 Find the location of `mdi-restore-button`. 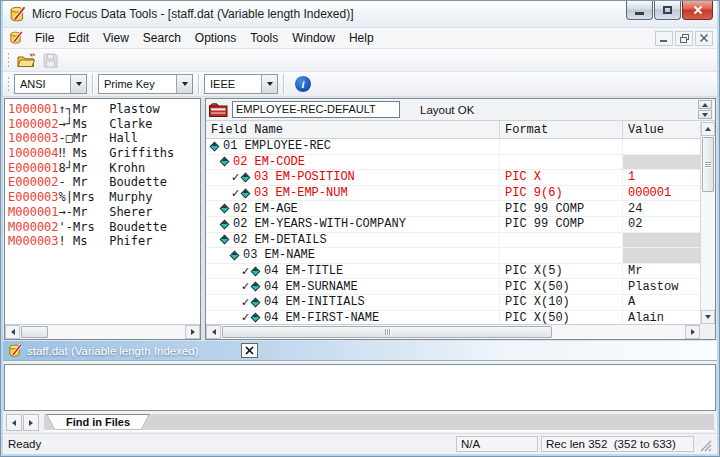

mdi-restore-button is located at coordinates (684, 38).